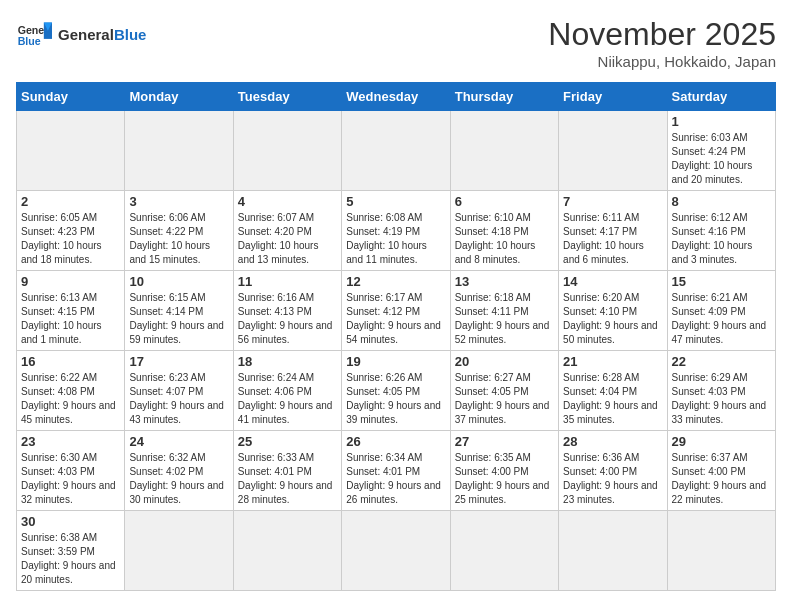  What do you see at coordinates (504, 231) in the screenshot?
I see `calendar-cell: 6Sunrise: 6:10 AM Sunset: 4:18 PM Daylig…` at bounding box center [504, 231].